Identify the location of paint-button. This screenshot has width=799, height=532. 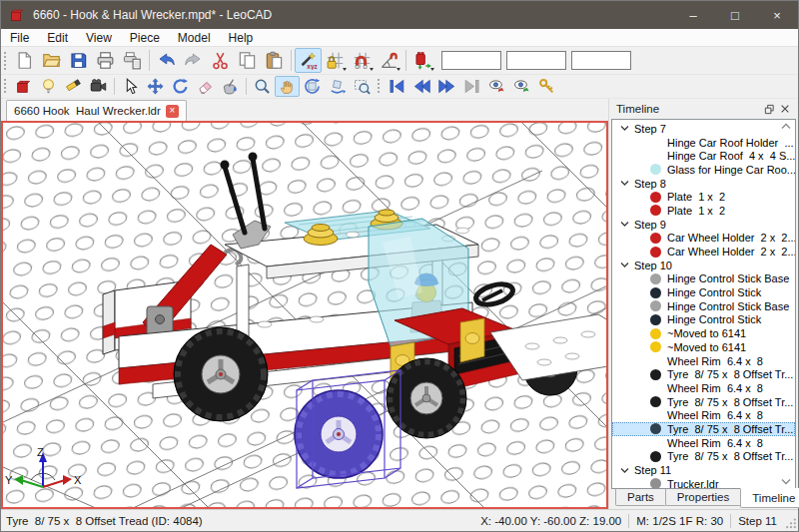
(230, 86).